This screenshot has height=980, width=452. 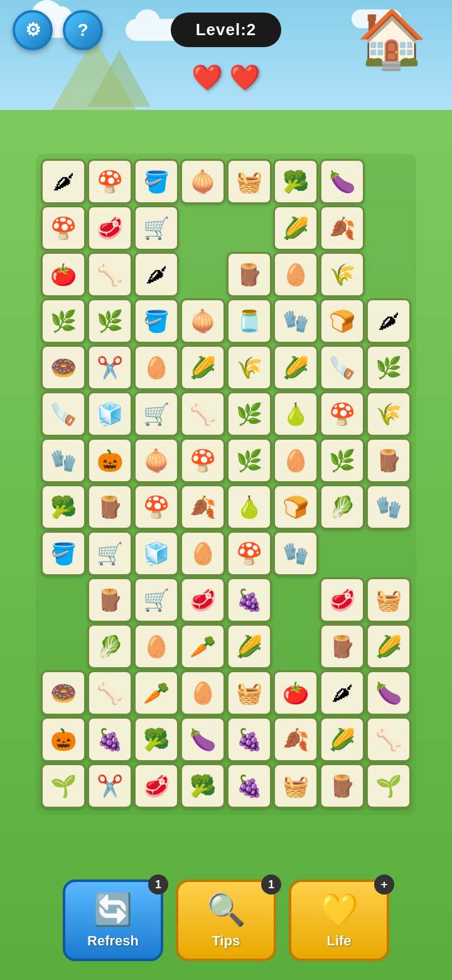 What do you see at coordinates (249, 321) in the screenshot?
I see `tile: 🫙` at bounding box center [249, 321].